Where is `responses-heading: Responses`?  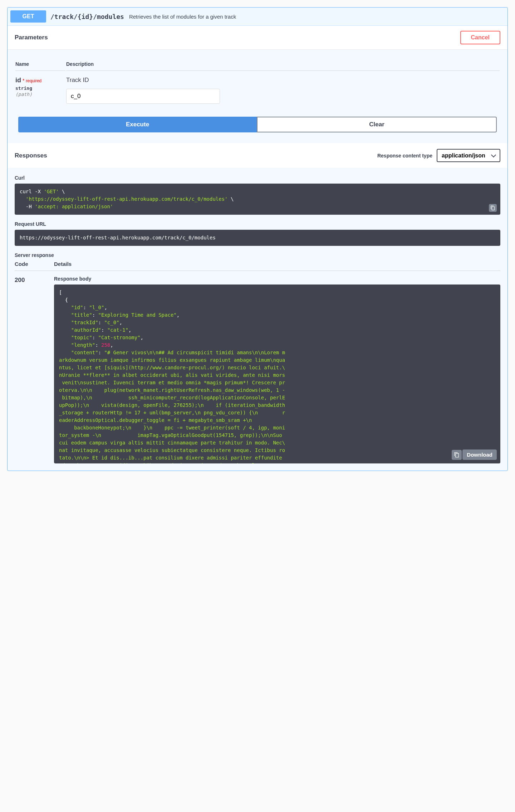
responses-heading: Responses is located at coordinates (31, 156).